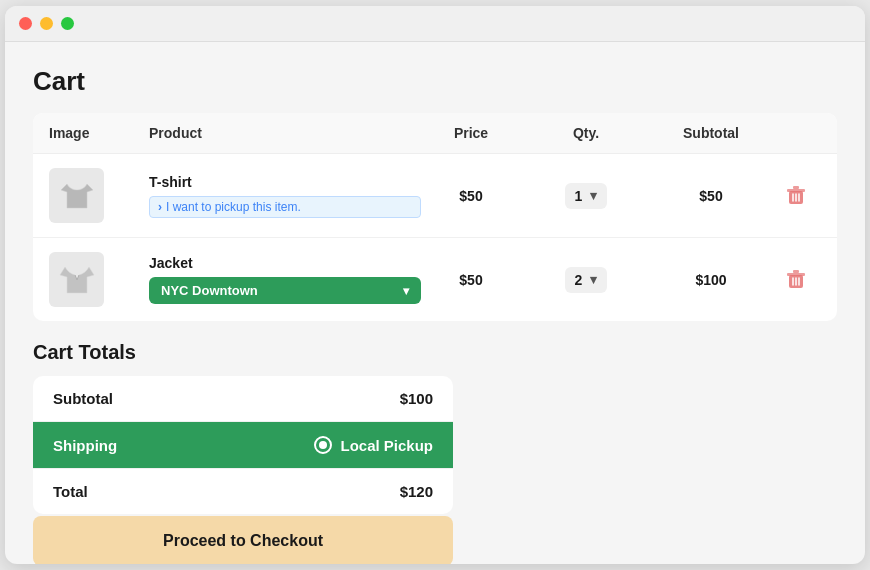 The height and width of the screenshot is (570, 870). Describe the element at coordinates (416, 398) in the screenshot. I see `subtotal-value: $100` at that location.